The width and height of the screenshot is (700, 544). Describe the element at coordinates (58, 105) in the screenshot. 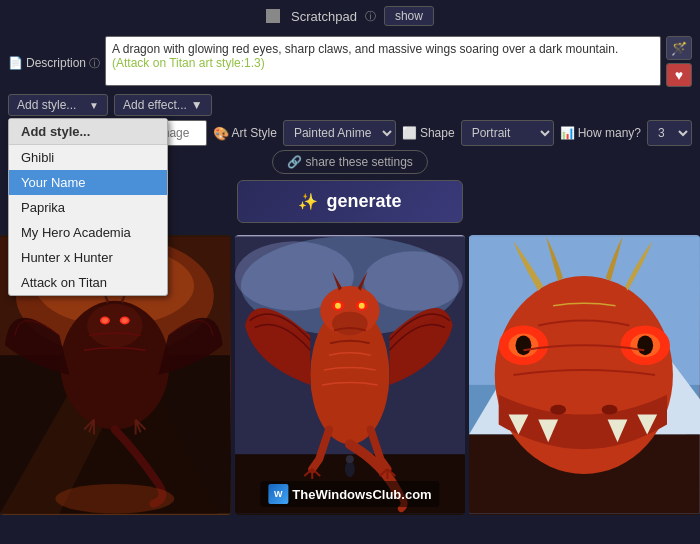

I see `style-dropdown-wrapper: Add style... ▼ Add style... Ghibli Your …` at that location.